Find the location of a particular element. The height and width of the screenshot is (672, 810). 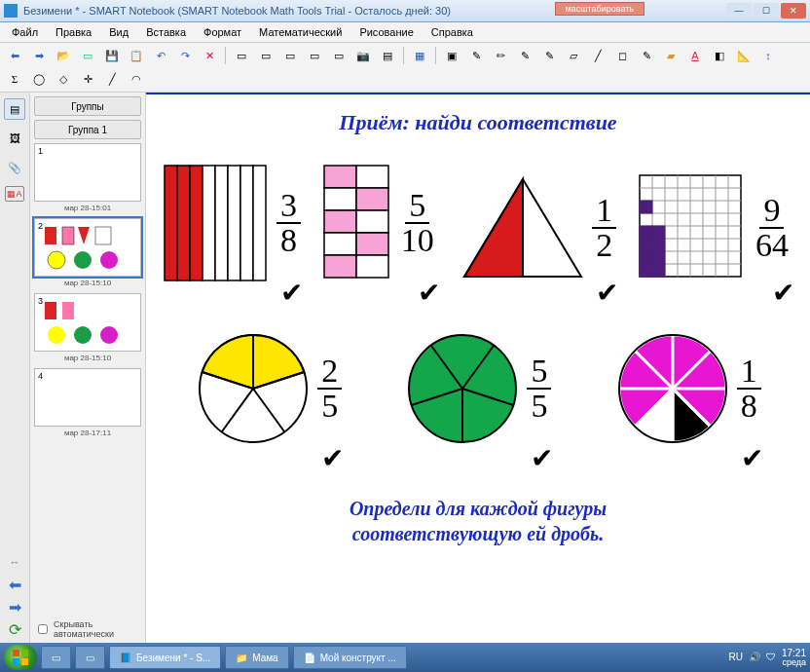

thumbnail-4: 4 is located at coordinates (88, 397).